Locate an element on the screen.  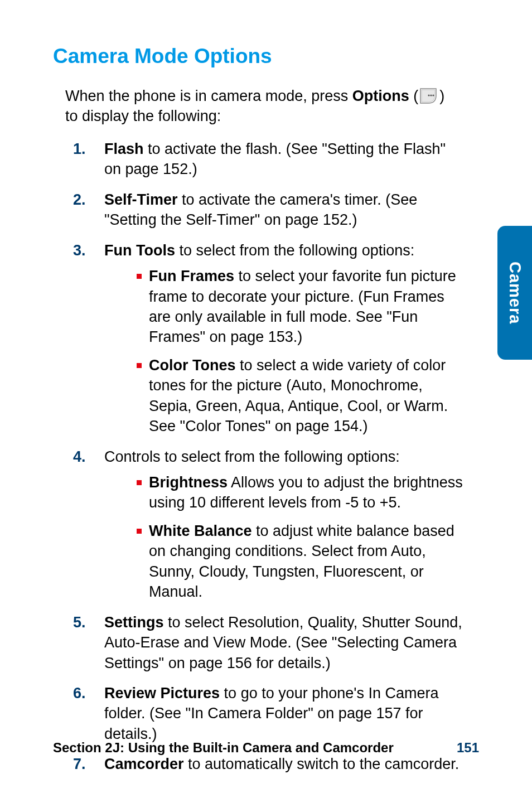
item-text: to activate the flash. (See "Setting the… is located at coordinates (275, 159).